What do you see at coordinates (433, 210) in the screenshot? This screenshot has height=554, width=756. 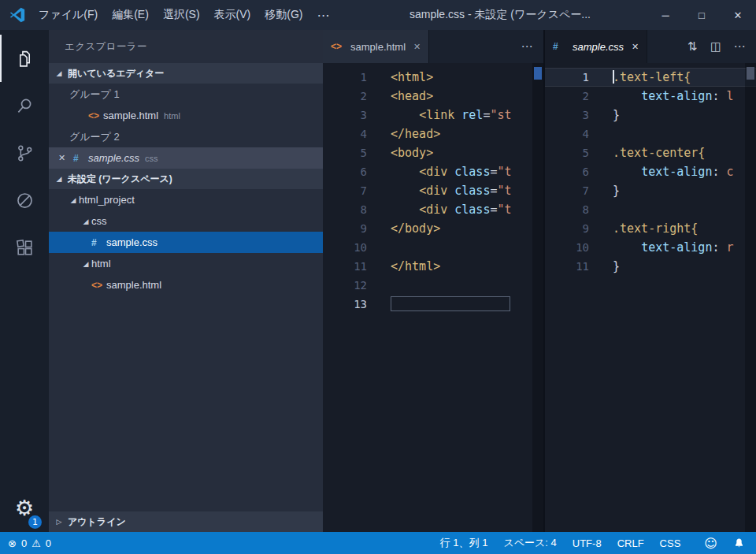 I see `code-line-8: 8 <div class="t` at bounding box center [433, 210].